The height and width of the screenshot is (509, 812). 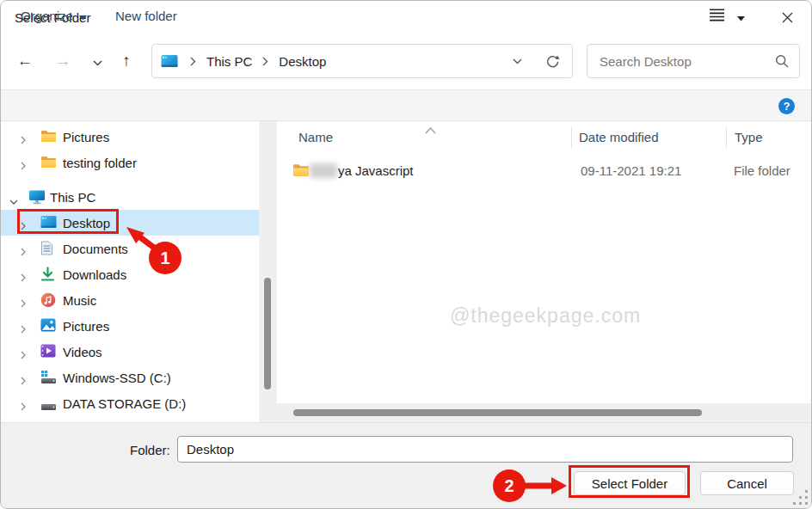 What do you see at coordinates (95, 275) in the screenshot?
I see `sidebar-item-label: Downloads` at bounding box center [95, 275].